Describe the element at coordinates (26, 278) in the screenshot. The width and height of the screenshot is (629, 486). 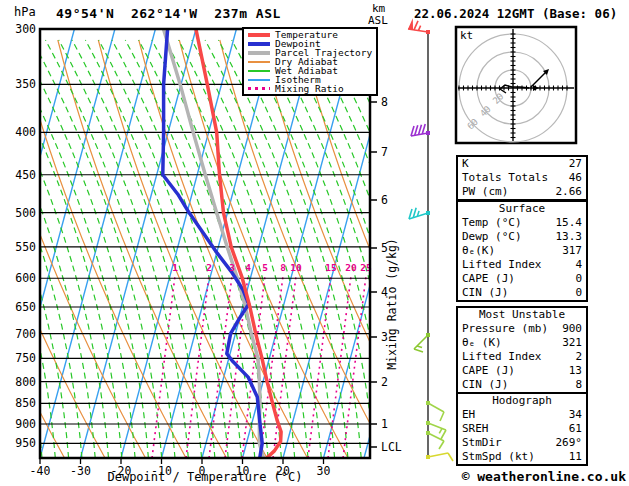
I see `svg-text: 600` at that location.